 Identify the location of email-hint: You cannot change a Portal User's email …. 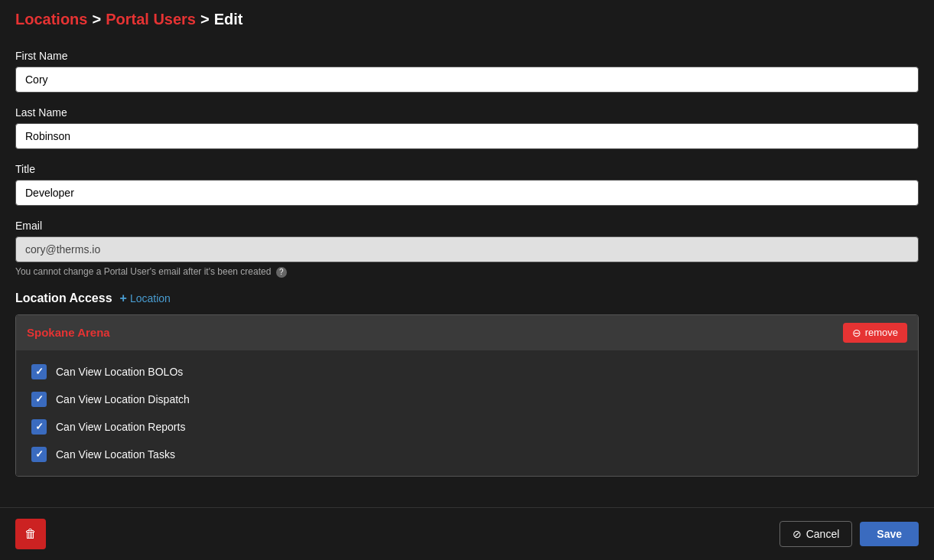
(467, 272).